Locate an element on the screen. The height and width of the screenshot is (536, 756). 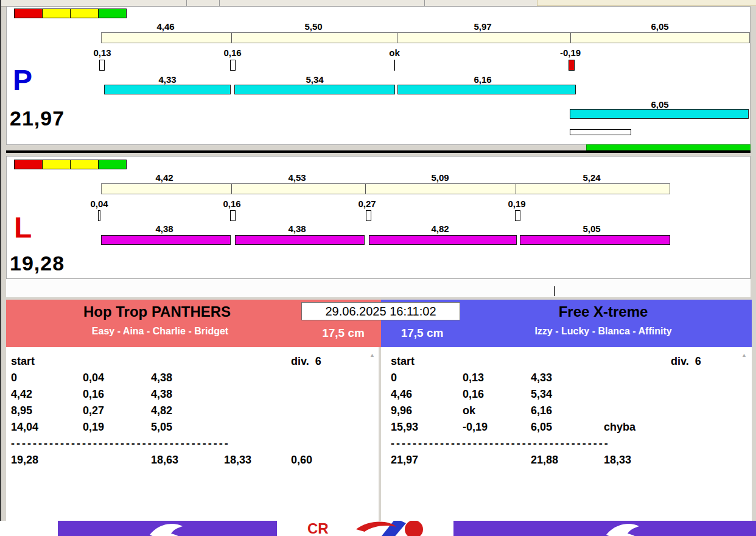
split-time-label: 5,24 is located at coordinates (592, 178).